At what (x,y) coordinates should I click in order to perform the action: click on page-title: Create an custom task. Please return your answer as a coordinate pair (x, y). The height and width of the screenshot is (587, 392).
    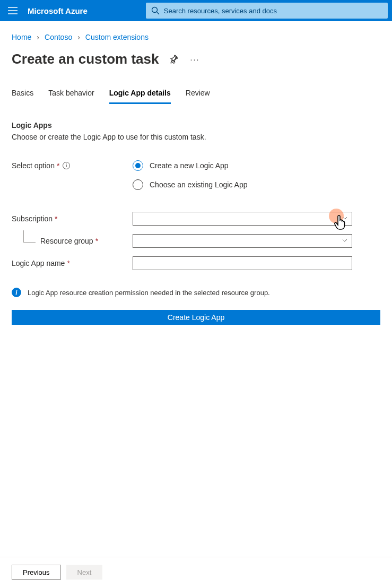
    Looking at the image, I should click on (85, 59).